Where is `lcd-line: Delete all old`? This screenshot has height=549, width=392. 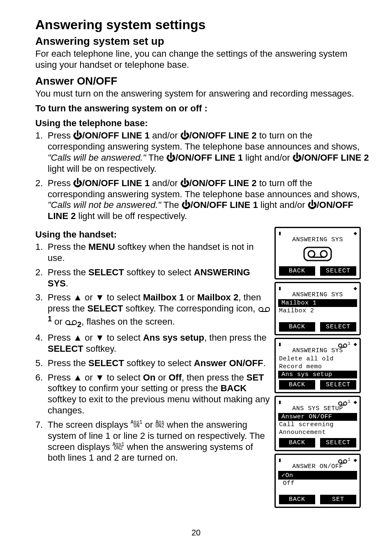 lcd-line: Delete all old is located at coordinates (318, 359).